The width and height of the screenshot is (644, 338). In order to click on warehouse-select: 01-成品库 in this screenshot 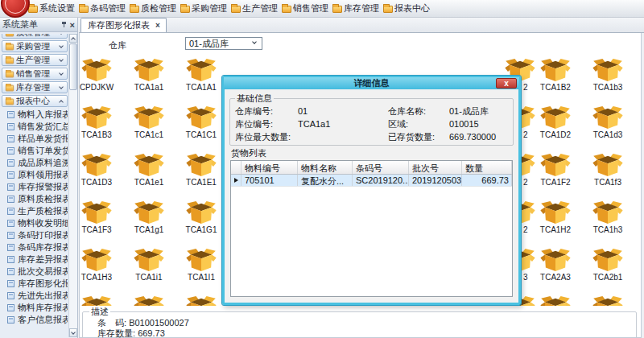, I will do `click(224, 43)`.